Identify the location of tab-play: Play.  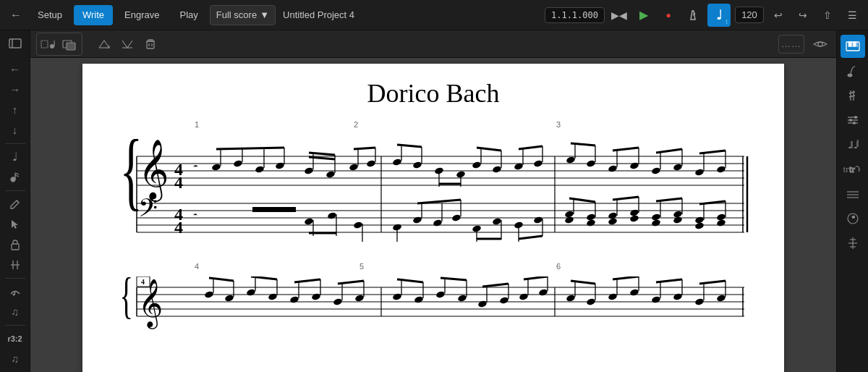
(190, 15).